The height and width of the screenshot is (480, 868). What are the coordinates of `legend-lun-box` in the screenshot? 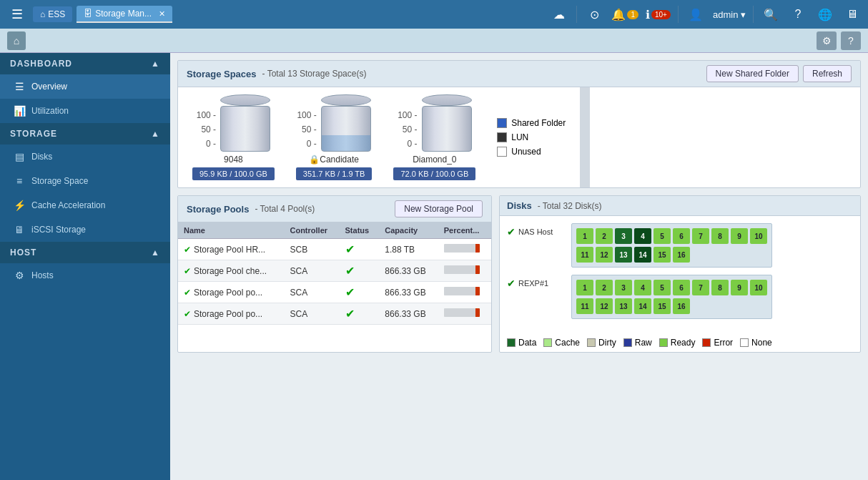 It's located at (502, 137).